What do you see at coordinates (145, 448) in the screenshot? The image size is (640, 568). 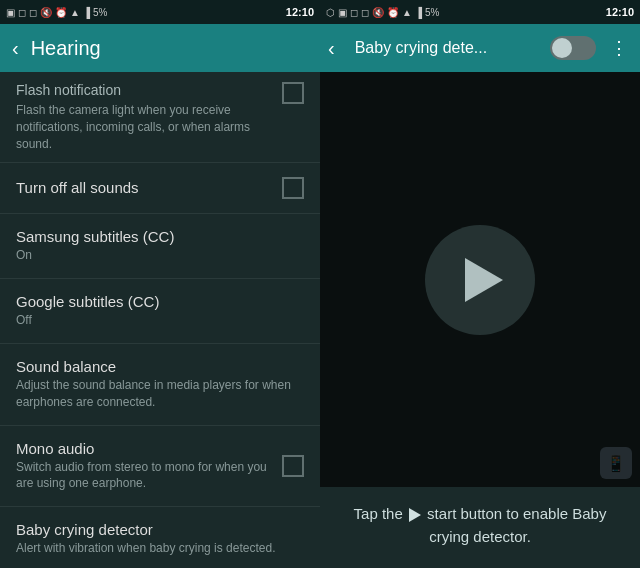 I see `setting-title-mono: Mono audio` at bounding box center [145, 448].